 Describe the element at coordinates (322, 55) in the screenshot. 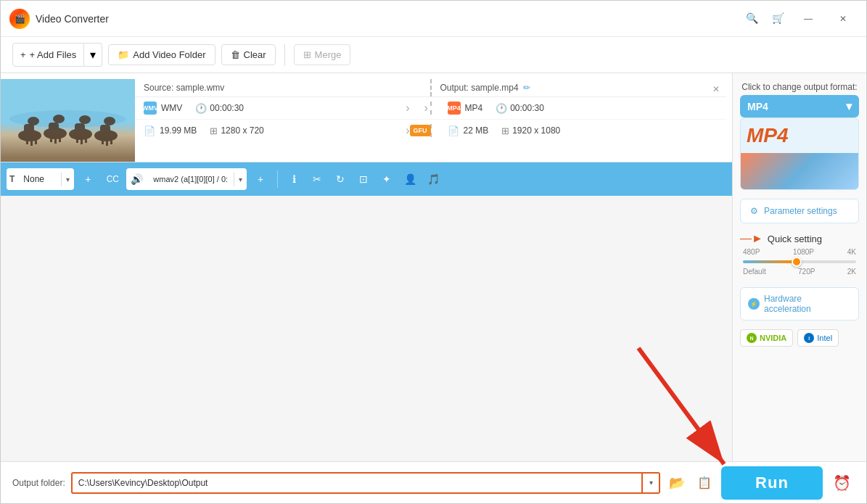

I see `merge-button: ⊞ Merge` at that location.